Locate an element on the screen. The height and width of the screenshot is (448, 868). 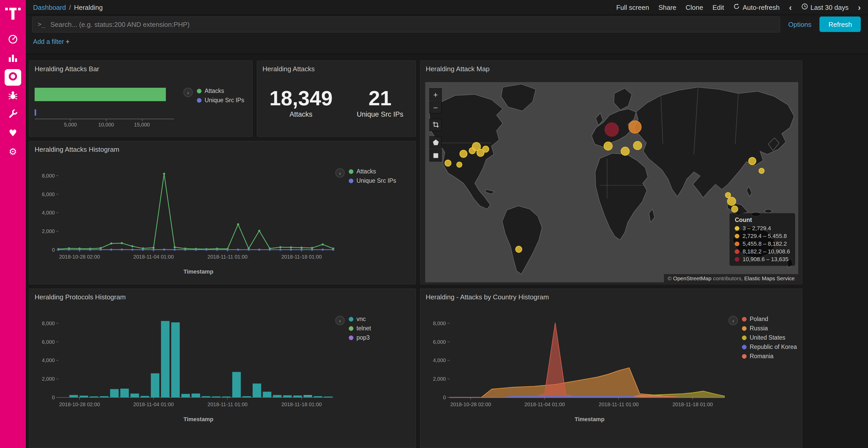
gear-icon: ⚙ is located at coordinates (13, 152).